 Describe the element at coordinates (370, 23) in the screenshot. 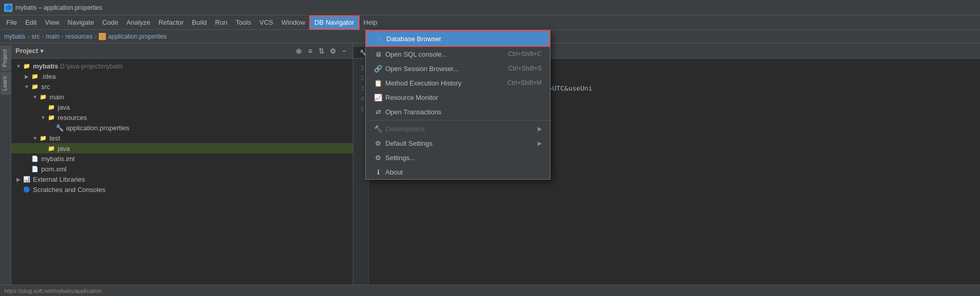

I see `menu-help: Help` at that location.